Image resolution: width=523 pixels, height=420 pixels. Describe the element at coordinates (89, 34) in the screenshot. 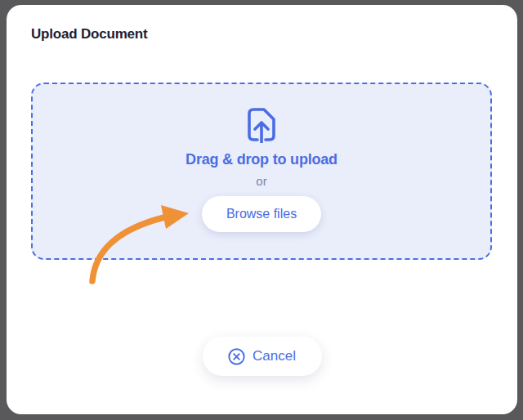

I see `dialog-title: Upload Document` at that location.